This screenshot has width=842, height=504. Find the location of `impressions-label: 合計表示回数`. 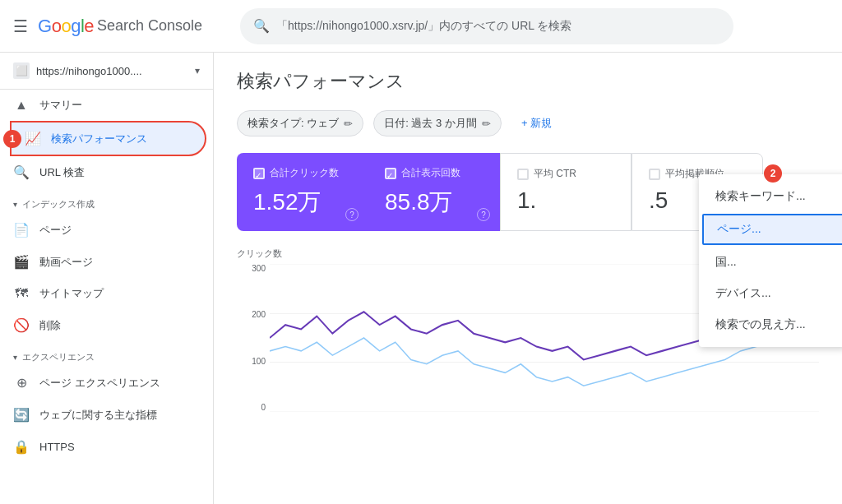

impressions-label: 合計表示回数 is located at coordinates (434, 173).